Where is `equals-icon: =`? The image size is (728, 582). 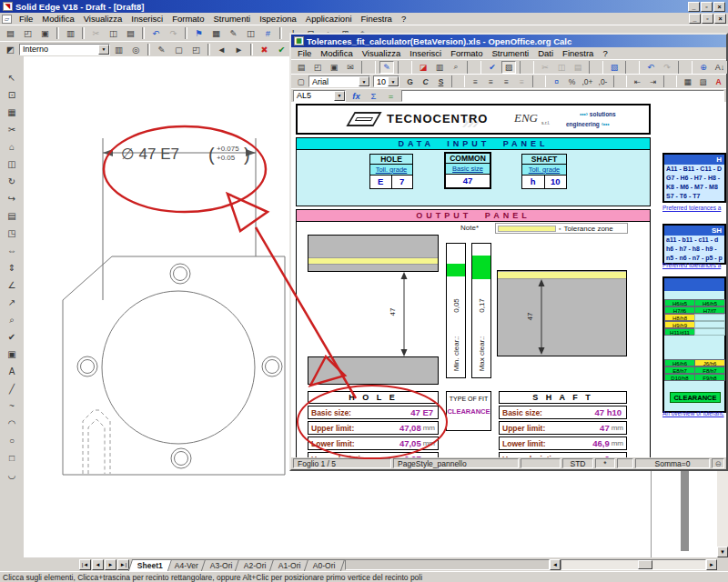 equals-icon: = is located at coordinates (391, 96).